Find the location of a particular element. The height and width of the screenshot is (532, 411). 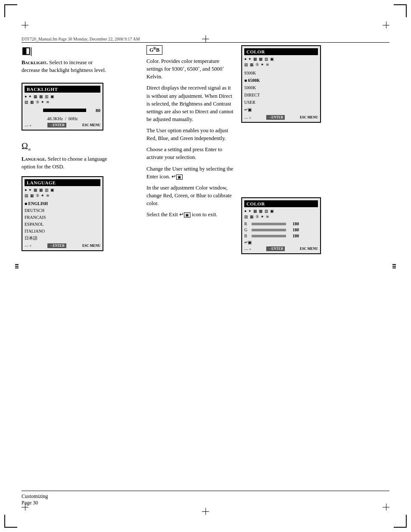

direct-label: Direct is located at coordinates (153, 88).